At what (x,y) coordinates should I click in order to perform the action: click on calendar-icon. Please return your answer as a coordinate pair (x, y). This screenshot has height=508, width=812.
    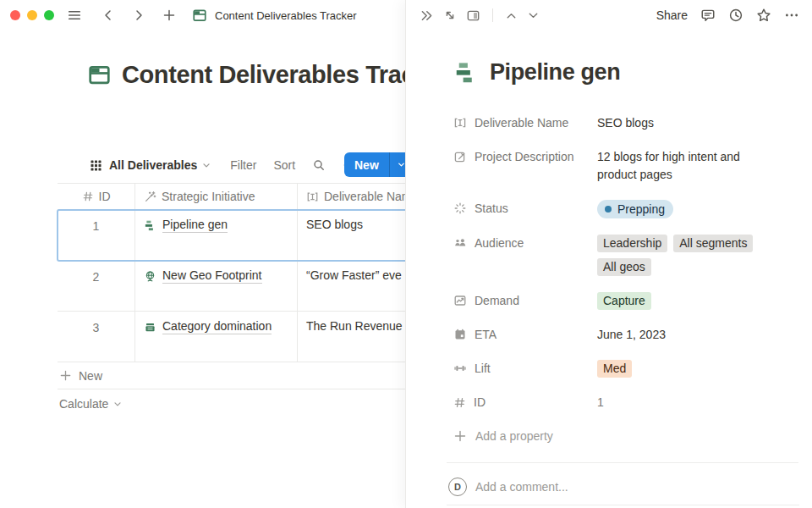
    Looking at the image, I should click on (460, 334).